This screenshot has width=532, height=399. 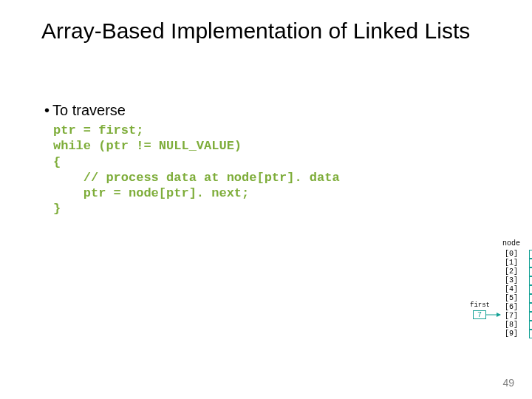 What do you see at coordinates (508, 383) in the screenshot?
I see `page-number: 49` at bounding box center [508, 383].